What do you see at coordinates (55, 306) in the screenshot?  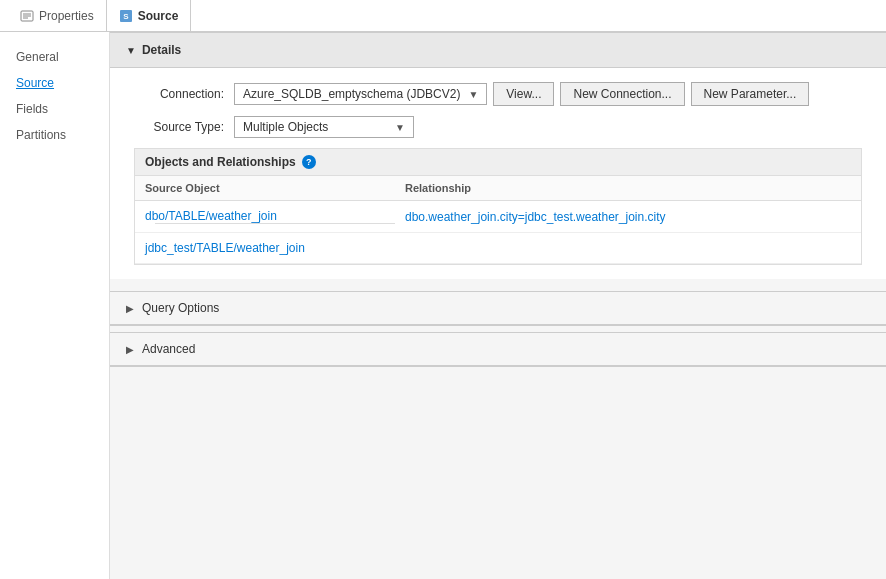 I see `sidebar: General Source Fields Partitions` at bounding box center [55, 306].